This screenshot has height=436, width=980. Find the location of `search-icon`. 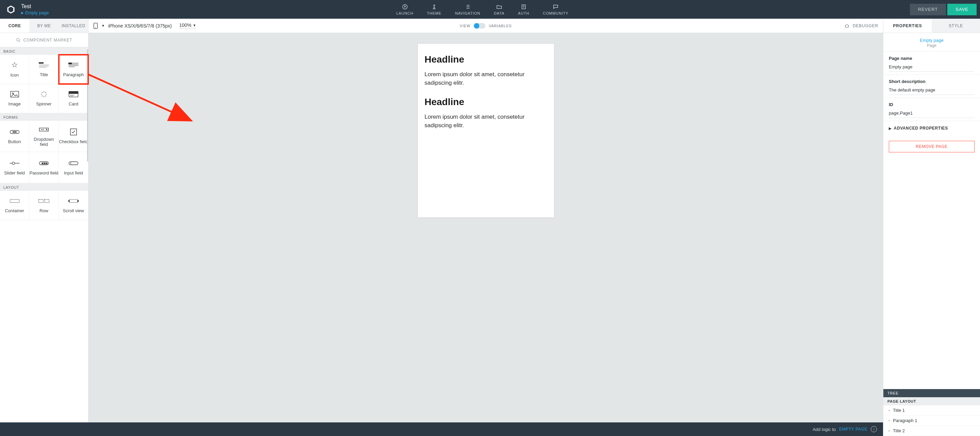

search-icon is located at coordinates (18, 40).